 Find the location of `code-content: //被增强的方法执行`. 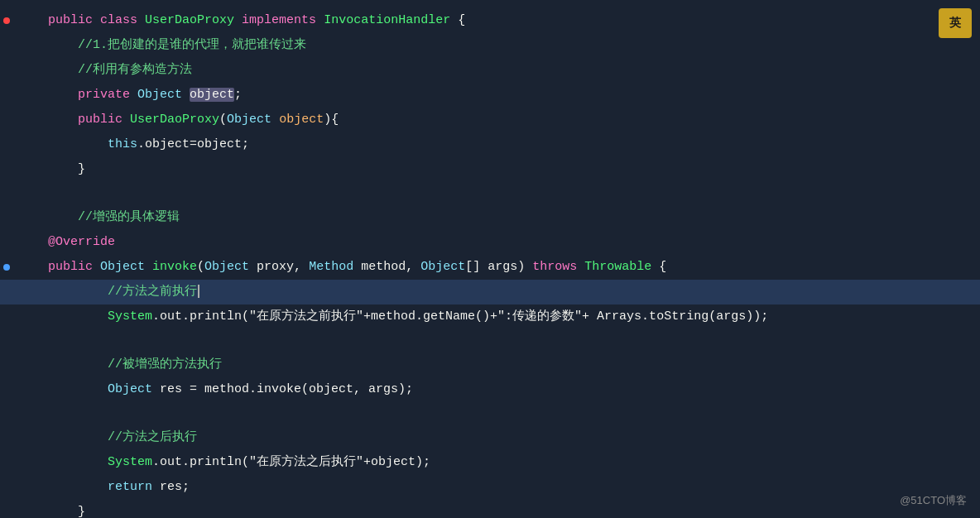

code-content: //被增强的方法执行 is located at coordinates (510, 365).